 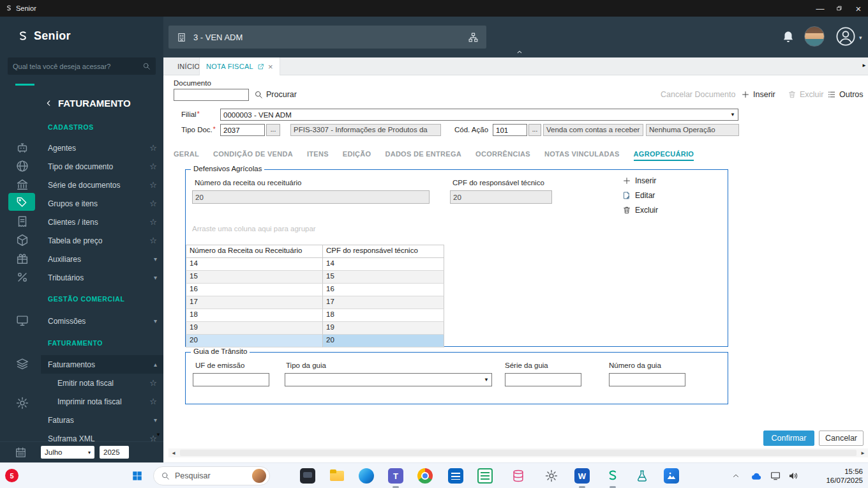 I want to click on start-button, so click(x=137, y=476).